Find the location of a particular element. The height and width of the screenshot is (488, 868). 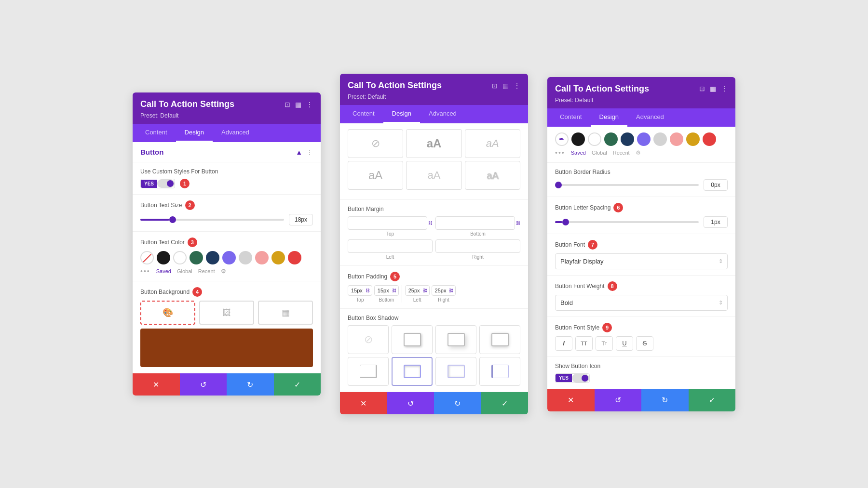

link-pad-top: ⛓ is located at coordinates (367, 290).